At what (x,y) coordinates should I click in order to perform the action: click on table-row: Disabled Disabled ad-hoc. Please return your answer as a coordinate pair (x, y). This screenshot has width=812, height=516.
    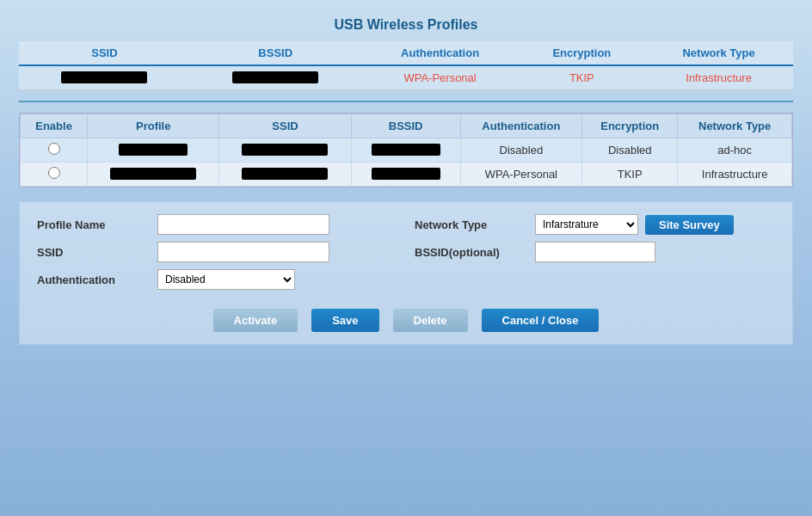
    Looking at the image, I should click on (406, 150).